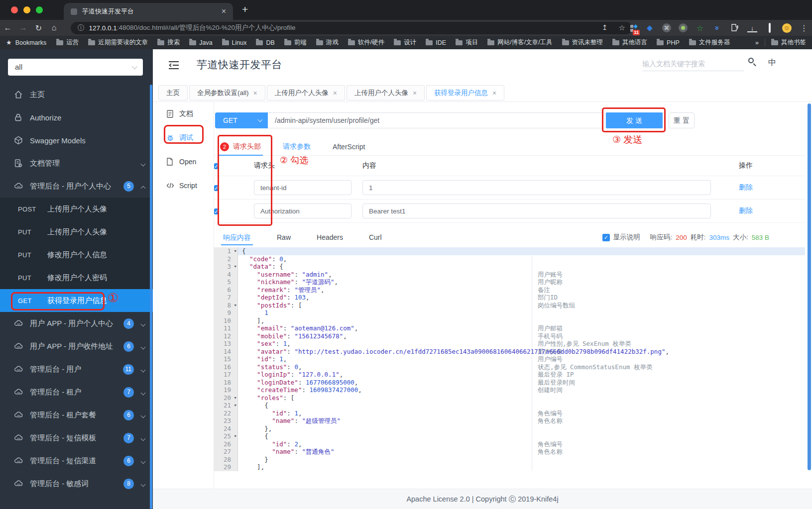  Describe the element at coordinates (77, 95) in the screenshot. I see `sidebar-item: 主页` at that location.